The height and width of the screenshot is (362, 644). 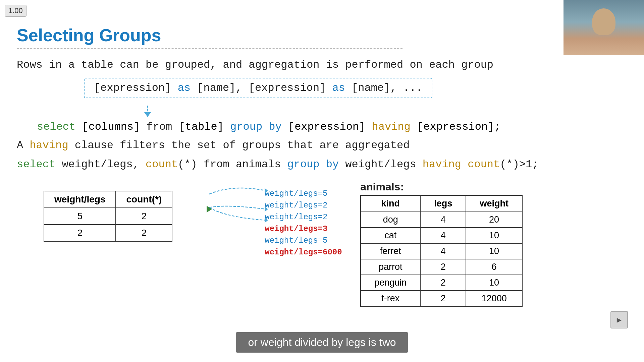 I want to click on animals-weight-cat: 10, so click(x=494, y=235).